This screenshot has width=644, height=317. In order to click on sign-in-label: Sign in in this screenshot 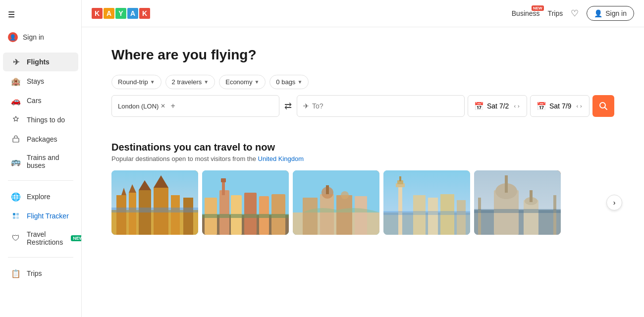, I will do `click(616, 13)`.